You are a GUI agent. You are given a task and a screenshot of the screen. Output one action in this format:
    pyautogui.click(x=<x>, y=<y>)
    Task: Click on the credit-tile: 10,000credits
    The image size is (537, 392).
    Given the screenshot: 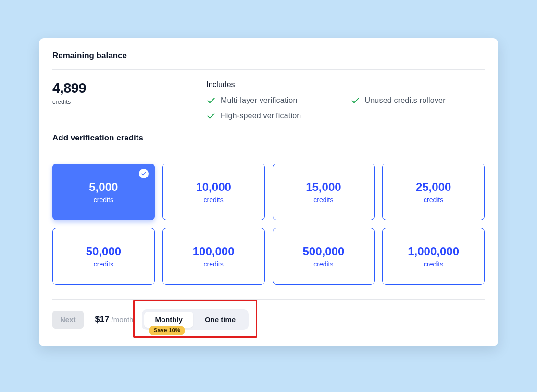 What is the action you would take?
    pyautogui.click(x=213, y=192)
    